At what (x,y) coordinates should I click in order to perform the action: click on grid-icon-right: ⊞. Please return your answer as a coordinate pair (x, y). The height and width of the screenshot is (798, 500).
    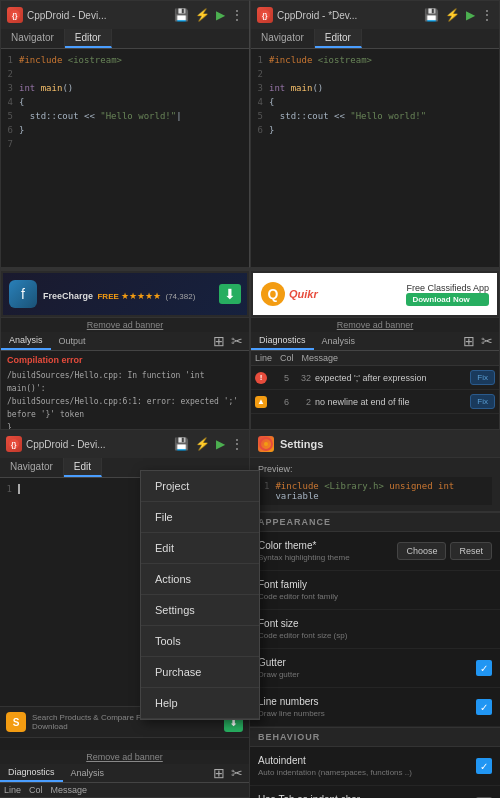
    Looking at the image, I should click on (469, 341).